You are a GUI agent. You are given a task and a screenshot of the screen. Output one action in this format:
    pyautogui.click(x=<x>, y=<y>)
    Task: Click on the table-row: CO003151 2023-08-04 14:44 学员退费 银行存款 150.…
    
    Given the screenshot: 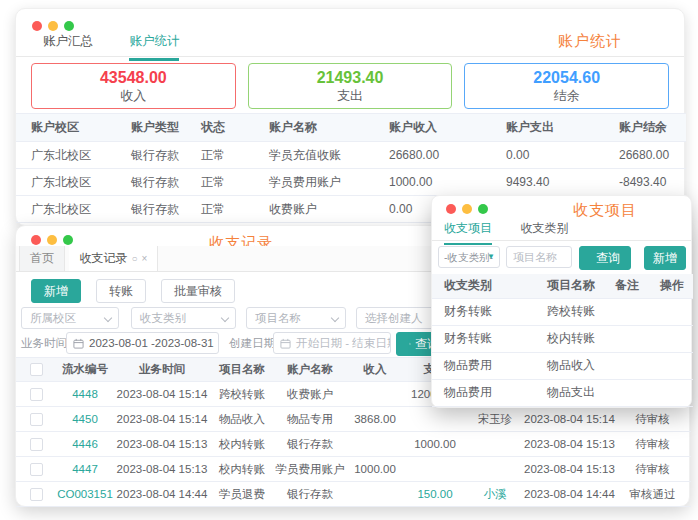 What is the action you would take?
    pyautogui.click(x=354, y=494)
    